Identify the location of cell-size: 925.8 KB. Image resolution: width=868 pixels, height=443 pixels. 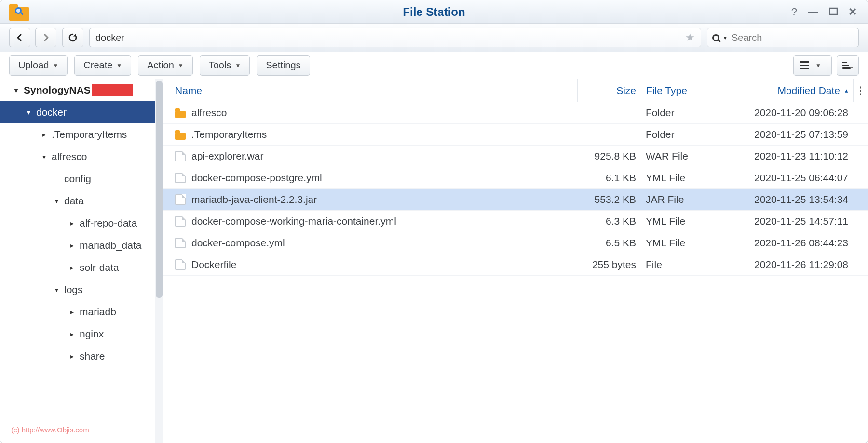
(609, 156).